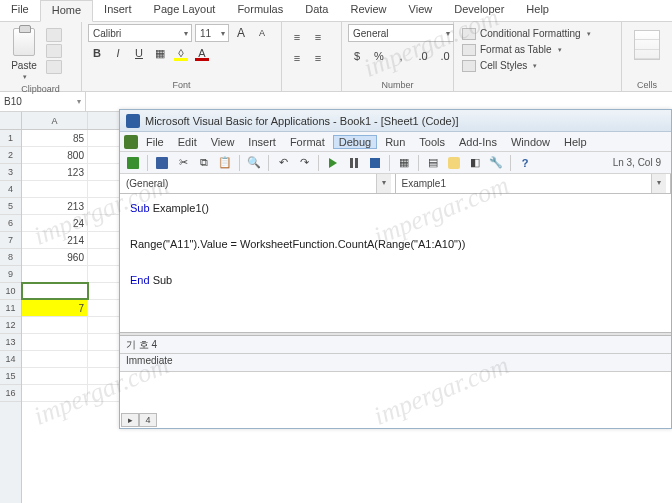 This screenshot has height=503, width=672. Describe the element at coordinates (647, 45) in the screenshot. I see `cells-icon` at that location.